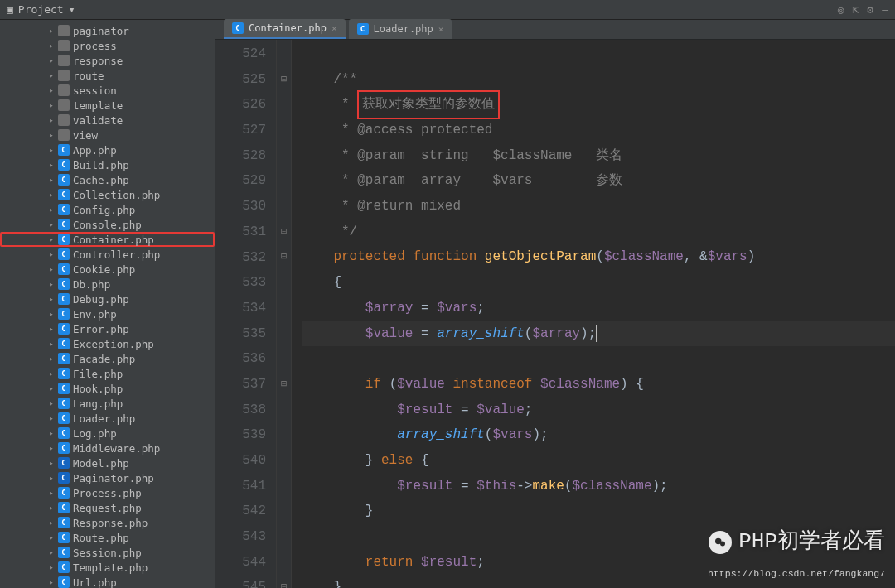  What do you see at coordinates (598, 104) in the screenshot?
I see `code-line: * 获取对象类型的参数值` at bounding box center [598, 104].